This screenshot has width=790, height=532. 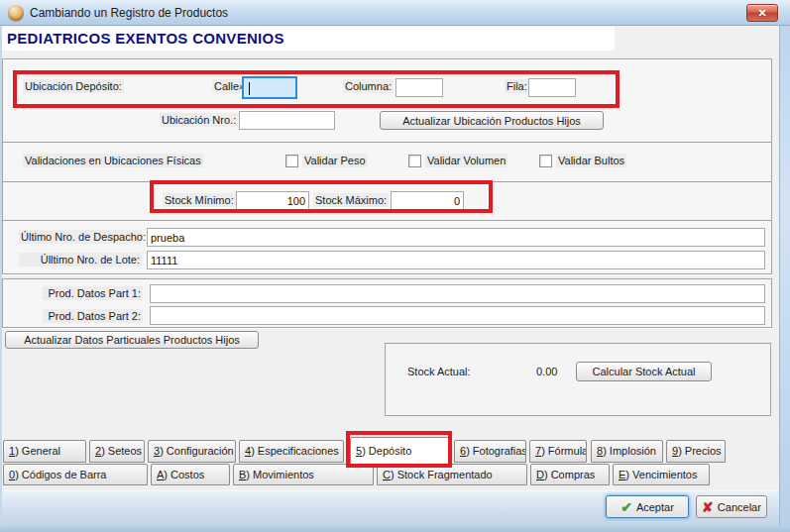 What do you see at coordinates (732, 507) in the screenshot?
I see `cancelar-button: ✘ Cancelar` at bounding box center [732, 507].